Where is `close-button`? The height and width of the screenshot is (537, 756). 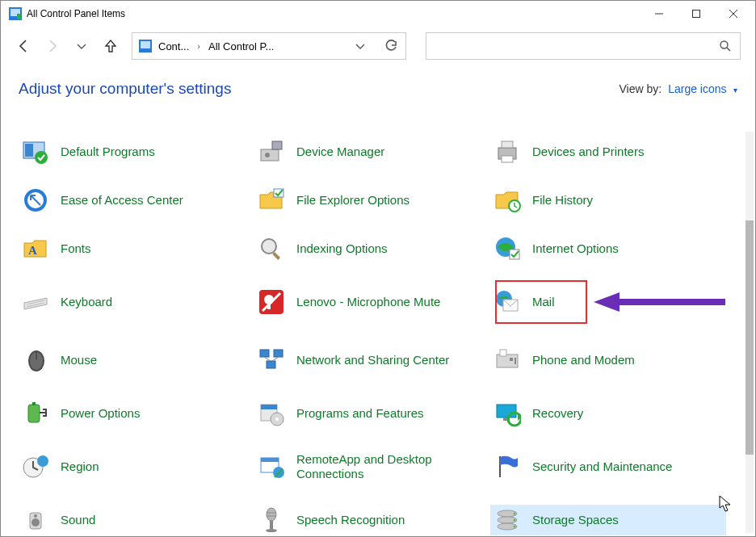
close-button is located at coordinates (733, 14).